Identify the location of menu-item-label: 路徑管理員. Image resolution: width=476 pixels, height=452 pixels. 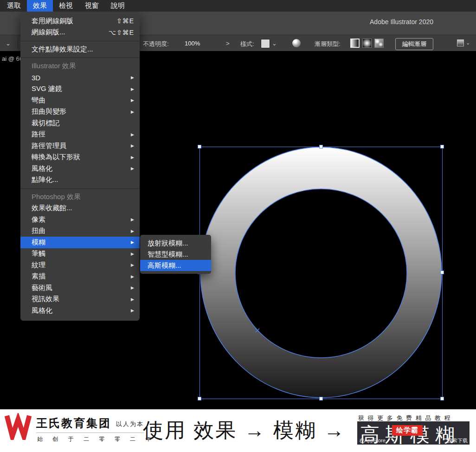
(49, 146).